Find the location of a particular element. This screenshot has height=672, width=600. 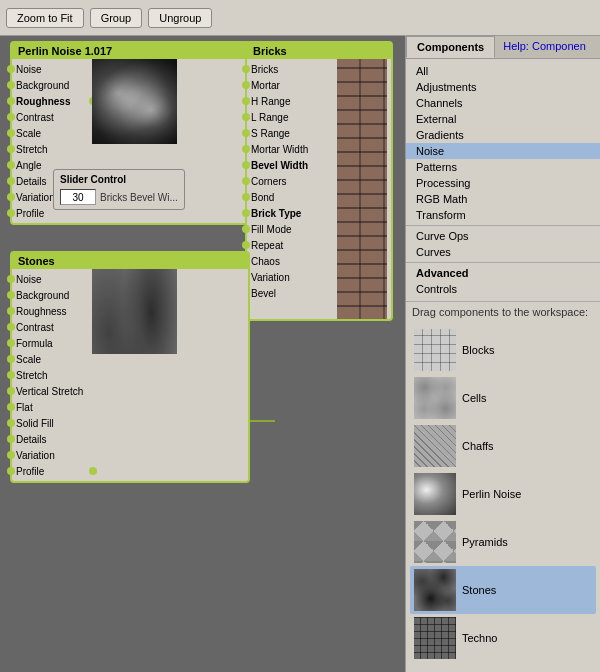

comp-thumb-chaffs is located at coordinates (435, 446).